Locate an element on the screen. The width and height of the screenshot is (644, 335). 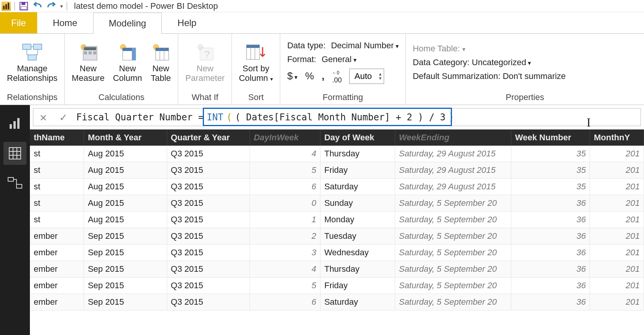
cell: 5 is located at coordinates (285, 286).